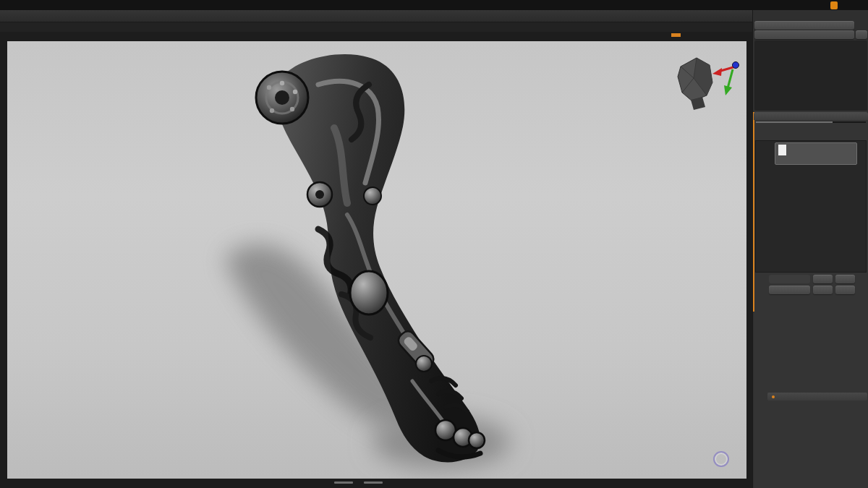  Describe the element at coordinates (816, 153) in the screenshot. I see `subtool-item` at that location.